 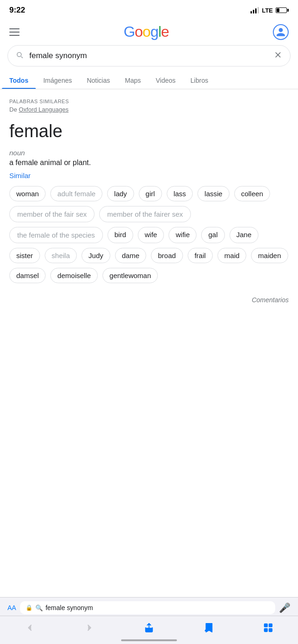 I want to click on chip-adult-female: adult female, so click(x=76, y=193).